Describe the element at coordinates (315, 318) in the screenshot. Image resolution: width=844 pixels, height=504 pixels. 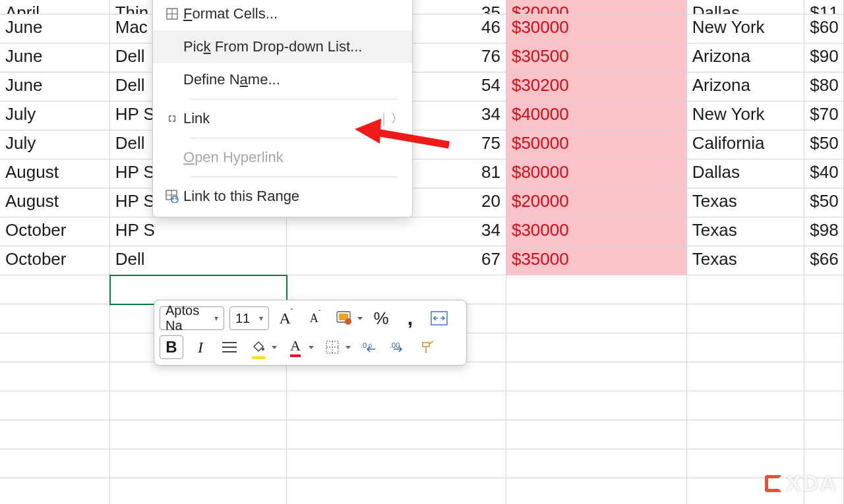
I see `decrease-font-button: Aˇ` at that location.